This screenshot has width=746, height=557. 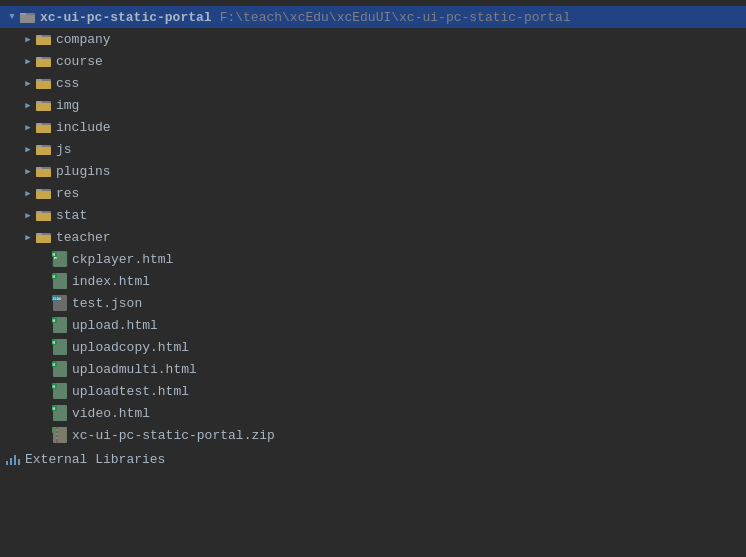 I want to click on file-label-upload: upload.html, so click(x=115, y=326).